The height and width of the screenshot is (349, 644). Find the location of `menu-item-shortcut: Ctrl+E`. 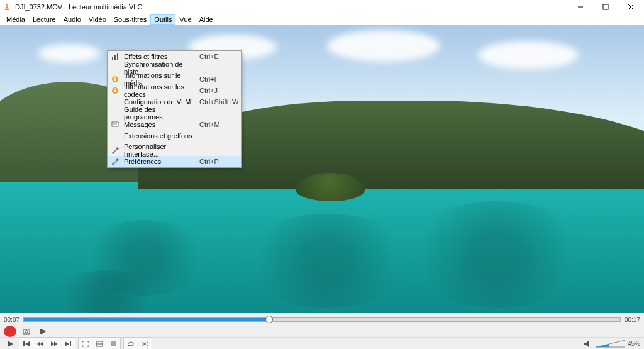

menu-item-shortcut: Ctrl+E is located at coordinates (218, 57).